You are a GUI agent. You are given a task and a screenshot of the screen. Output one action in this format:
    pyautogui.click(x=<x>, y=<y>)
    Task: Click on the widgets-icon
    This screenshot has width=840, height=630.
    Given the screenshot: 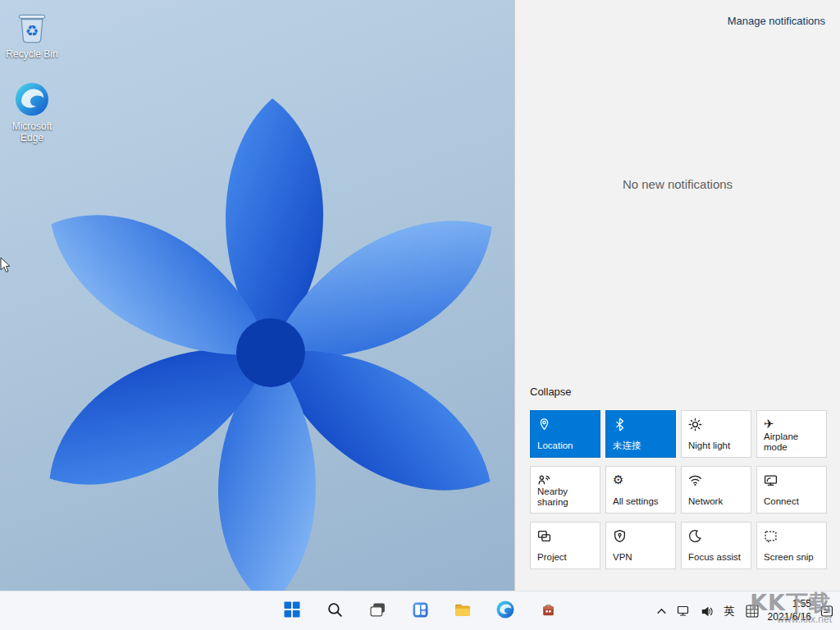 What is the action you would take?
    pyautogui.click(x=420, y=612)
    